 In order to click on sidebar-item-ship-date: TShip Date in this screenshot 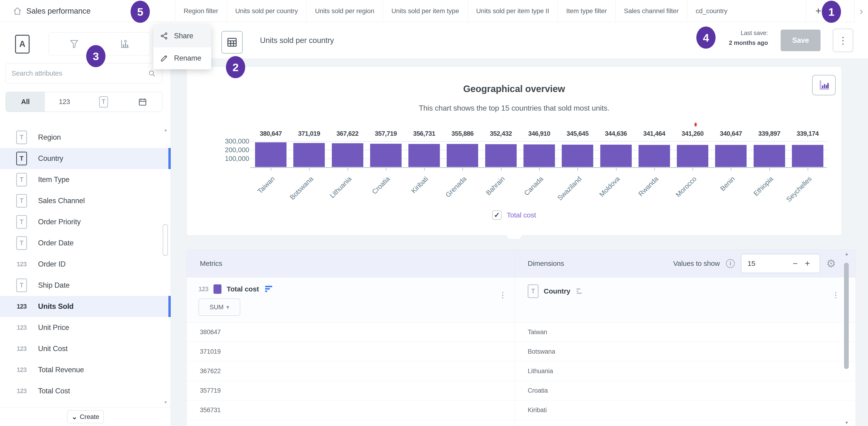, I will do `click(86, 285)`.